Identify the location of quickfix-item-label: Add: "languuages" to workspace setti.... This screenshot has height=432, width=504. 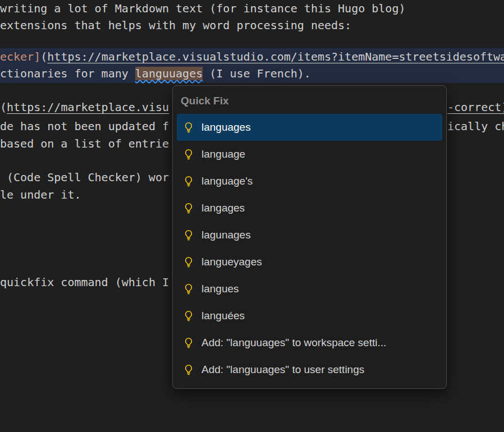
(294, 343).